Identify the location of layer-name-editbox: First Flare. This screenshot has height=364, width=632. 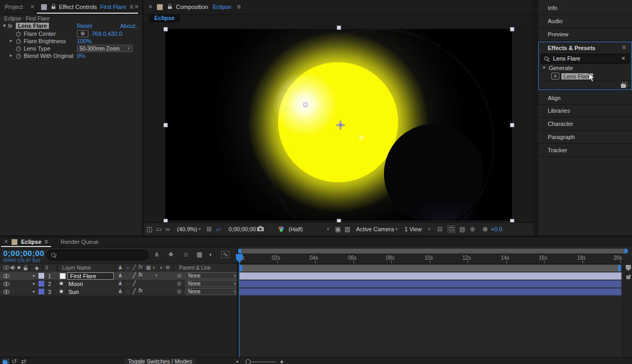
(91, 276).